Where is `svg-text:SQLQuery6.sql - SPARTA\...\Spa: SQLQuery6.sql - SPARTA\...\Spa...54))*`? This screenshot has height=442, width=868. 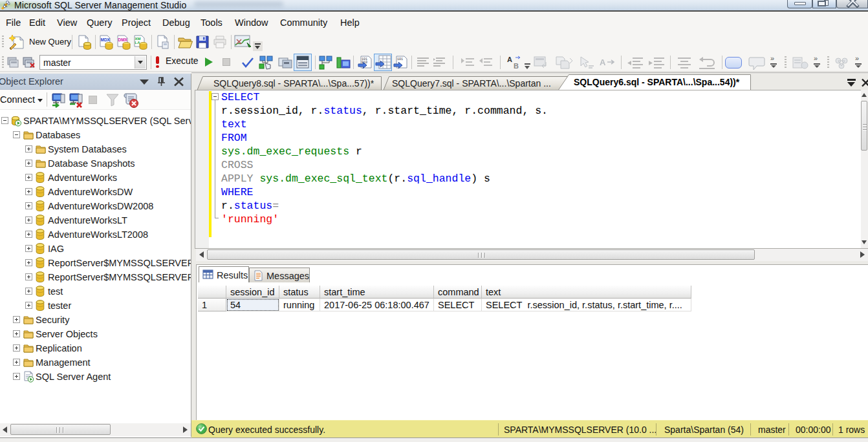
svg-text:SQLQuery6.sql - SPARTA\...\Spa: SQLQuery6.sql - SPARTA\...\Spa...54))* is located at coordinates (657, 82).